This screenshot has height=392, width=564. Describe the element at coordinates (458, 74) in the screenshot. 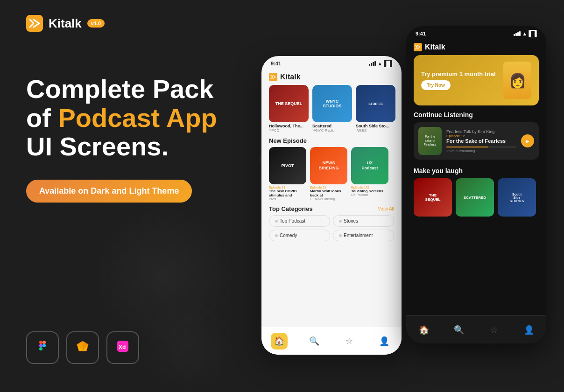

I see `premium-text: Try premium 1 month trial` at that location.